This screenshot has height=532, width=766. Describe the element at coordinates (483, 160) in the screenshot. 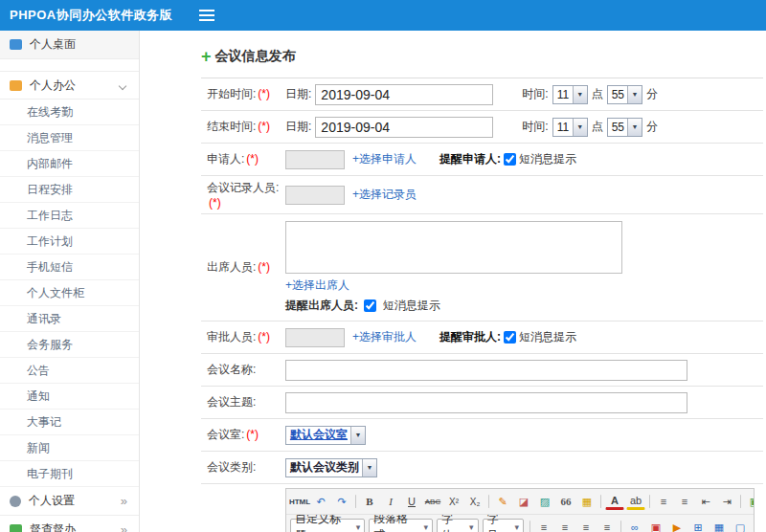

I see `form-row-applicant: 申请人:(*) +选择申请人 提醒申请人: 短消息提示` at that location.